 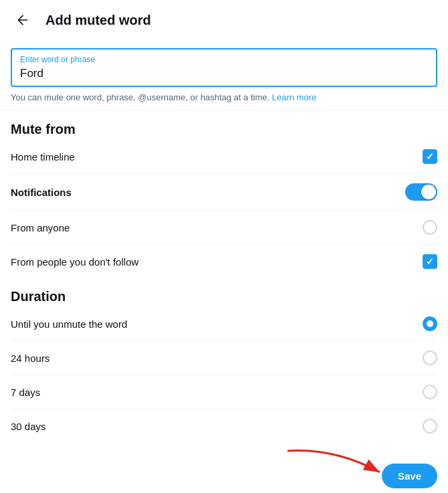 I want to click on save-button-area: Save, so click(x=409, y=476).